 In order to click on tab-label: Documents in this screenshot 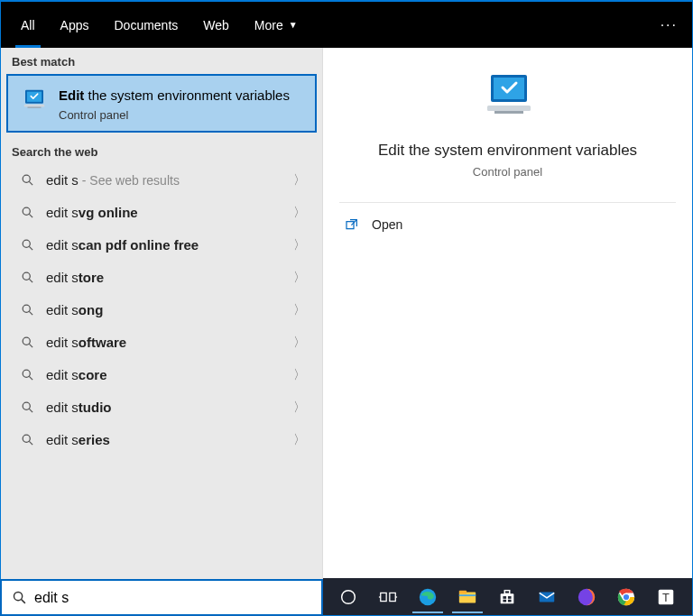, I will do `click(146, 25)`.